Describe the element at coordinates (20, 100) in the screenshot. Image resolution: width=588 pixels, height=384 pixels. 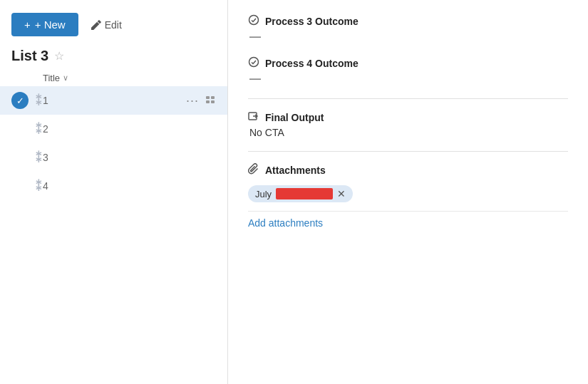
I see `selected-check-icon: ✓` at that location.